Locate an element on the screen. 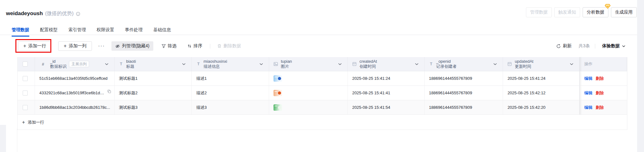  cell-desc: 描述3 is located at coordinates (201, 108).